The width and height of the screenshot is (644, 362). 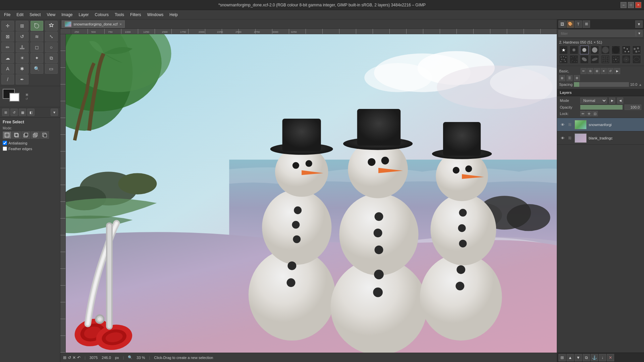 What do you see at coordinates (51, 26) in the screenshot?
I see `fuzzy-select-tool` at bounding box center [51, 26].